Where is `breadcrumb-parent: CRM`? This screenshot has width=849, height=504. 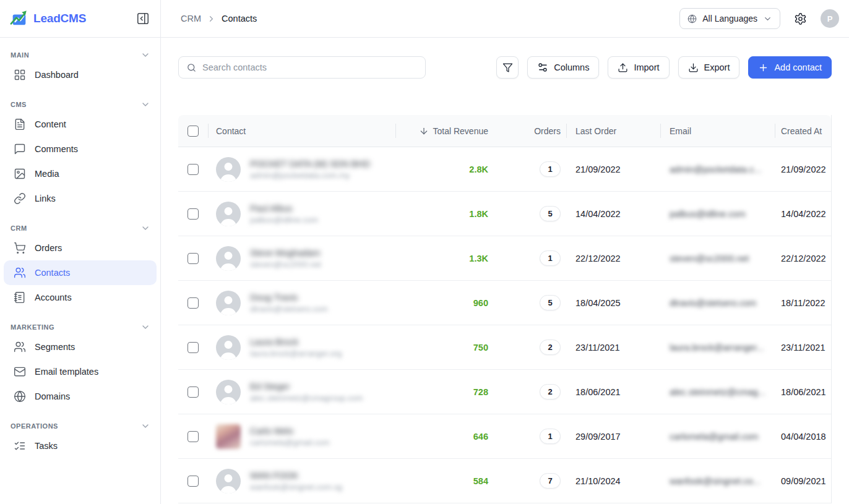 breadcrumb-parent: CRM is located at coordinates (191, 19).